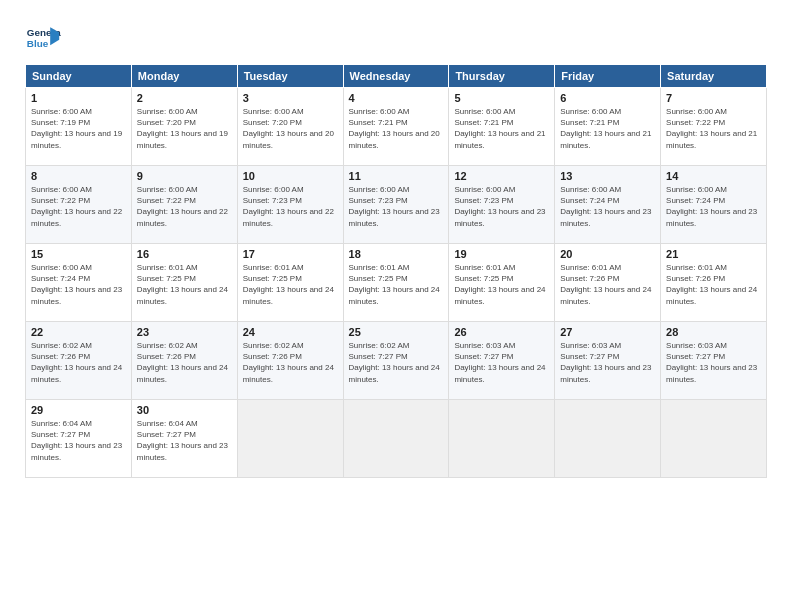 The image size is (792, 612). Describe the element at coordinates (290, 76) in the screenshot. I see `weekday-tuesday: Tuesday` at that location.